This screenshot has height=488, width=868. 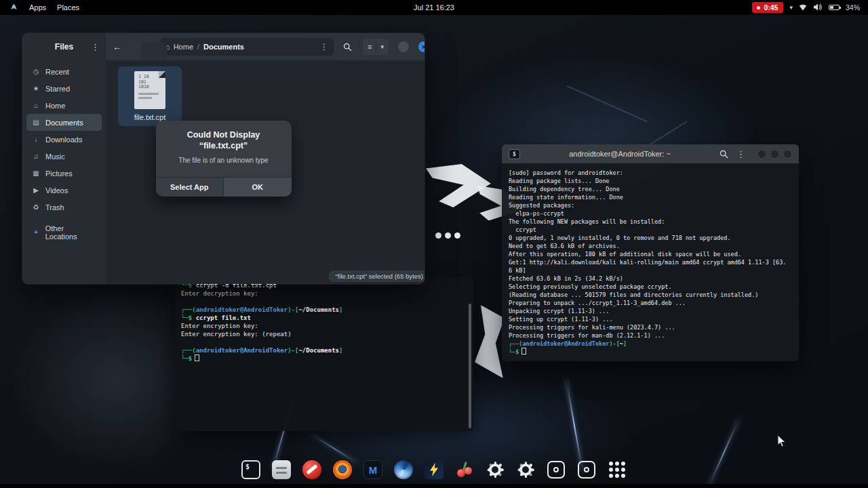 What do you see at coordinates (376, 47) in the screenshot?
I see `view-toggle-button: ≡ ▾` at bounding box center [376, 47].